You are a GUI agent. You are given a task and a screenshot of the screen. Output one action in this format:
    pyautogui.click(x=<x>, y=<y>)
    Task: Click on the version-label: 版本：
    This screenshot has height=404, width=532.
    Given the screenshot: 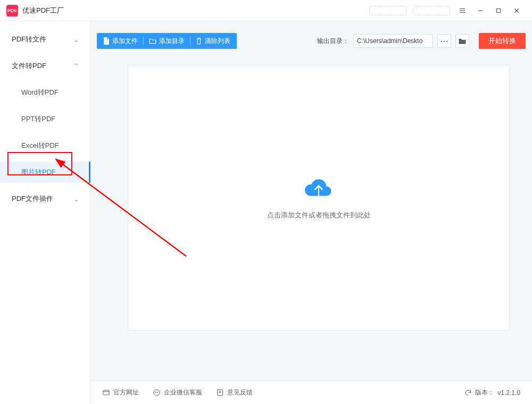 What is the action you would take?
    pyautogui.click(x=485, y=392)
    